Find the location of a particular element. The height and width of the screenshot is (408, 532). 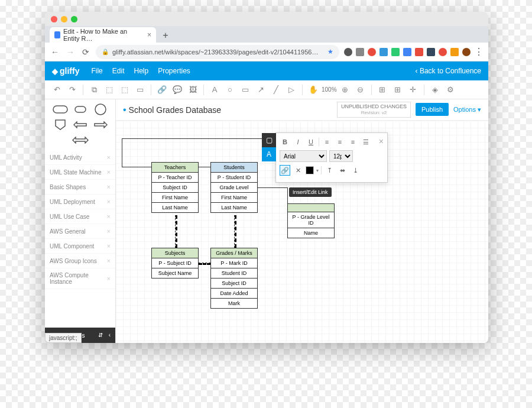

comment-button: 💬 is located at coordinates (177, 90).